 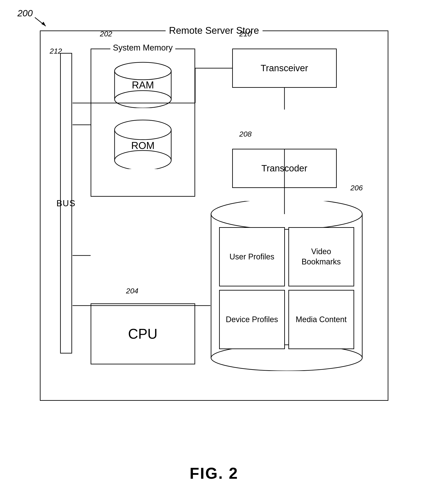 I want to click on transceiver-box: 210 Transceiver, so click(x=284, y=68).